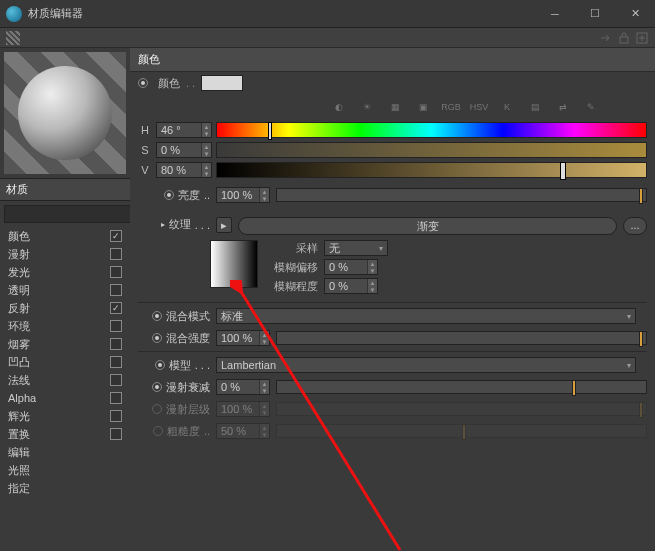 The height and width of the screenshot is (551, 655). I want to click on sat-slider, so click(432, 150).